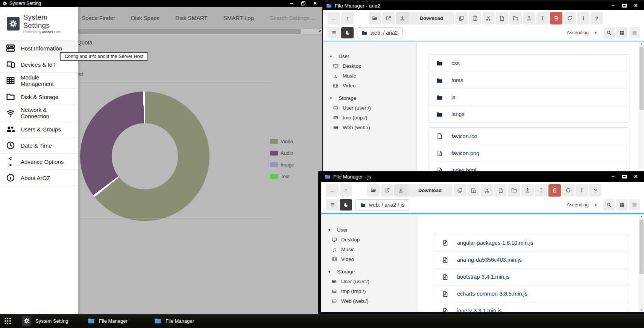 The width and height of the screenshot is (644, 328). What do you see at coordinates (39, 178) in the screenshot?
I see `sidebar-item-about-aroz: About ArOZ` at bounding box center [39, 178].